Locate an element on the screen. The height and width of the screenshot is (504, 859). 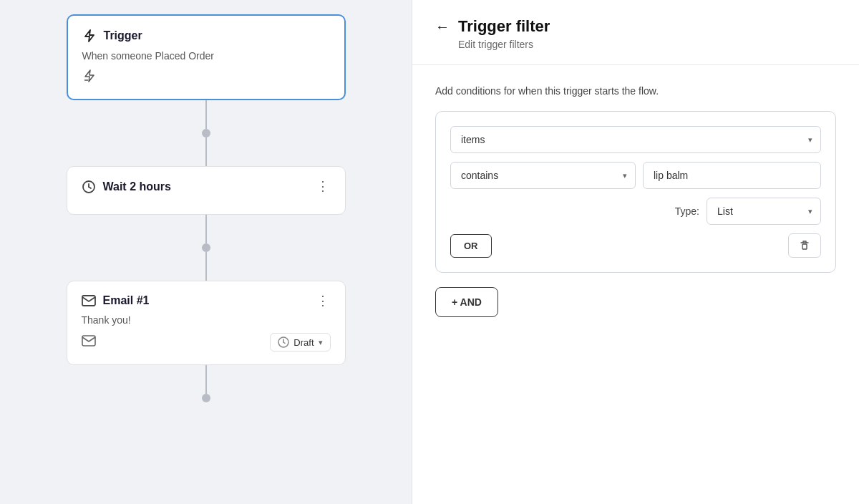
trash-icon is located at coordinates (805, 246).